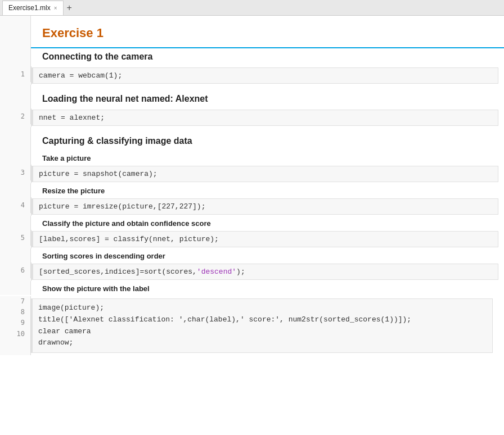 Image resolution: width=504 pixels, height=435 pixels. What do you see at coordinates (33, 8) in the screenshot?
I see `tab-exercise1: Exercise1.mlx ×` at bounding box center [33, 8].